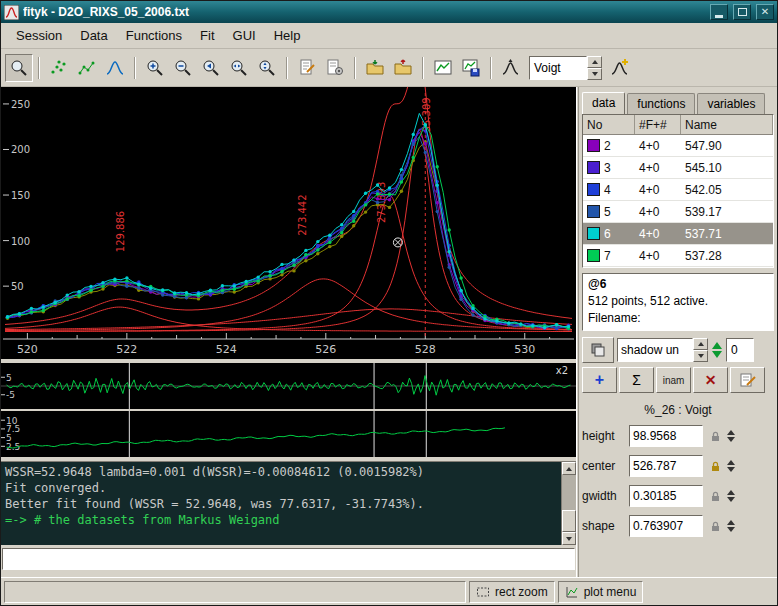 Image resolution: width=778 pixels, height=606 pixels. Describe the element at coordinates (678, 234) in the screenshot. I see `table-row: 6 4+0 537.71` at that location.